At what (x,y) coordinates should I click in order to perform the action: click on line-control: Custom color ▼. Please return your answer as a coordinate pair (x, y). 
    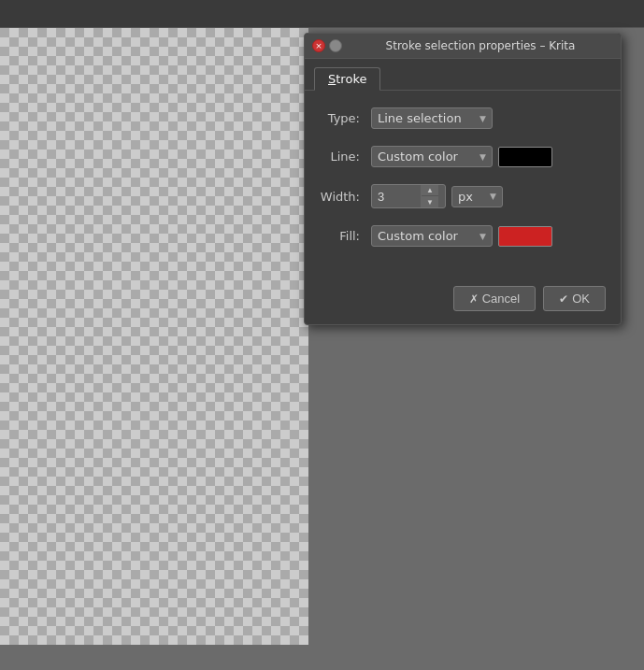
    Looking at the image, I should click on (462, 157).